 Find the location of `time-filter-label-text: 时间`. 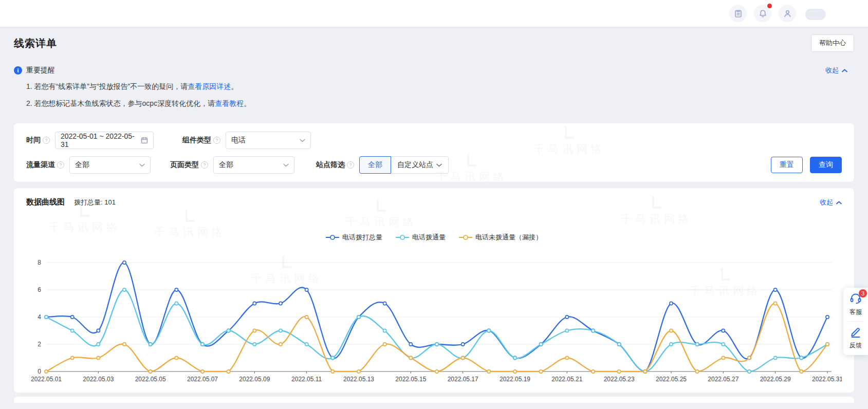

time-filter-label-text: 时间 is located at coordinates (33, 140).